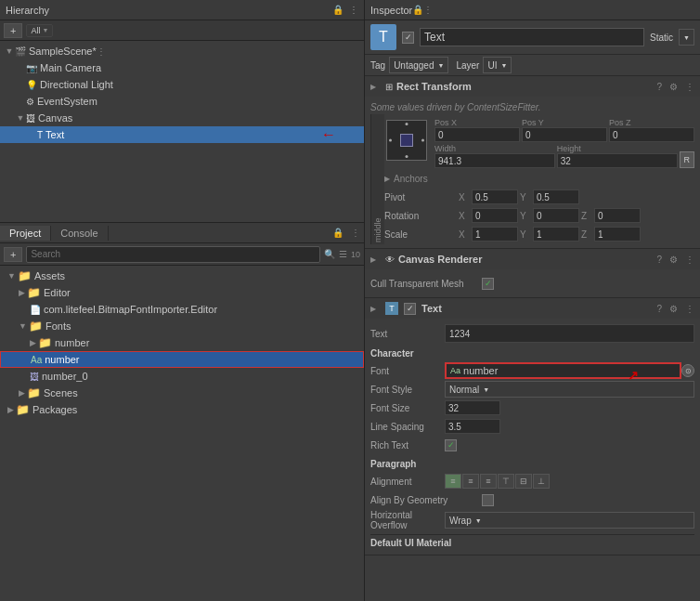 The image size is (700, 601). What do you see at coordinates (556, 216) in the screenshot?
I see `rot-y-input` at bounding box center [556, 216].